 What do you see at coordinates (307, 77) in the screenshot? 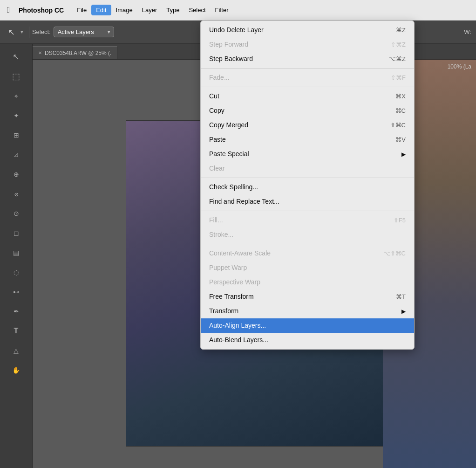
I see `menu-fade: Fade... ⇧⌘F` at bounding box center [307, 77].